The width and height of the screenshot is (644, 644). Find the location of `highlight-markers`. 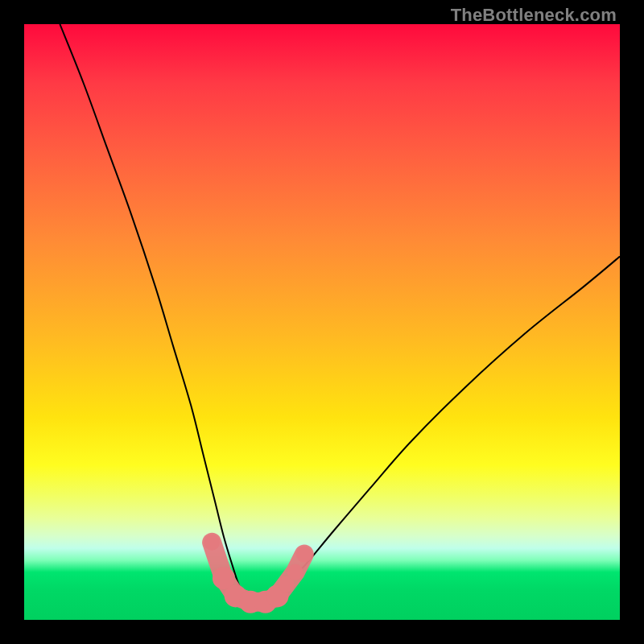

highlight-markers is located at coordinates (258, 574).